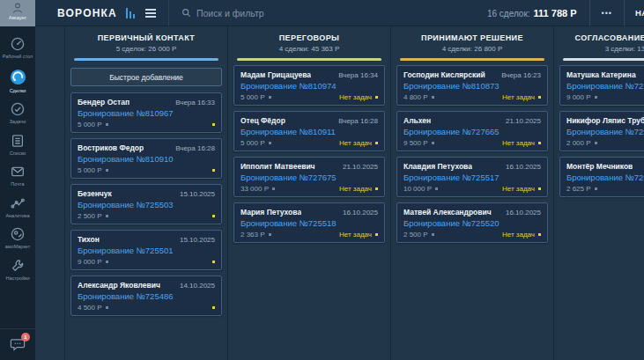 This screenshot has height=360, width=644. What do you see at coordinates (602, 177) in the screenshot?
I see `deal-card: Монтёр Мечников Бронирование №725500 2 6…` at bounding box center [602, 177].